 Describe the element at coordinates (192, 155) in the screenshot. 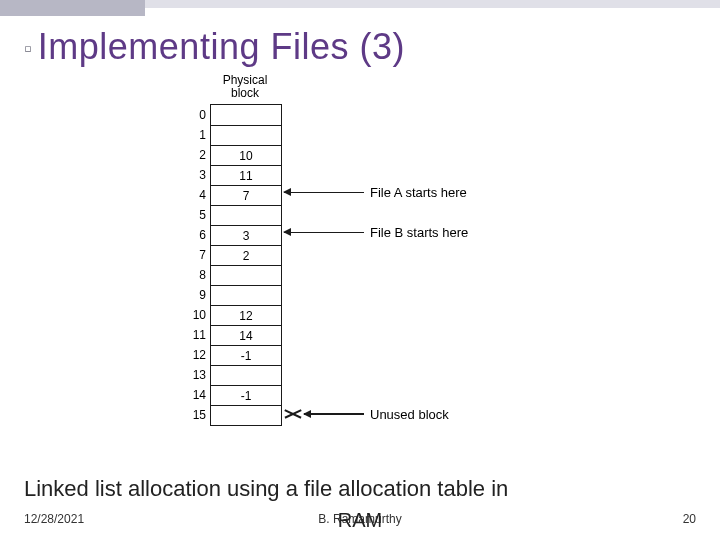

I see `row-index: 2` at that location.